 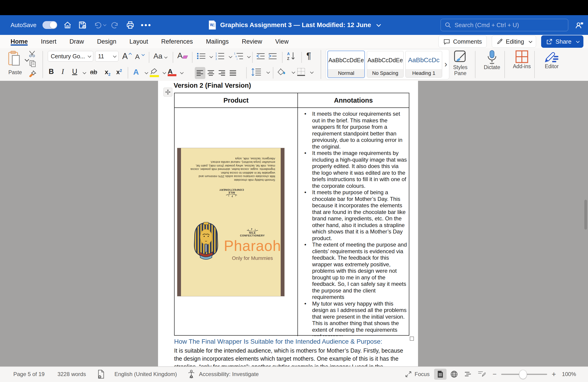 What do you see at coordinates (212, 85) in the screenshot?
I see `document-heading: Version 2 (Final Version)` at bounding box center [212, 85].